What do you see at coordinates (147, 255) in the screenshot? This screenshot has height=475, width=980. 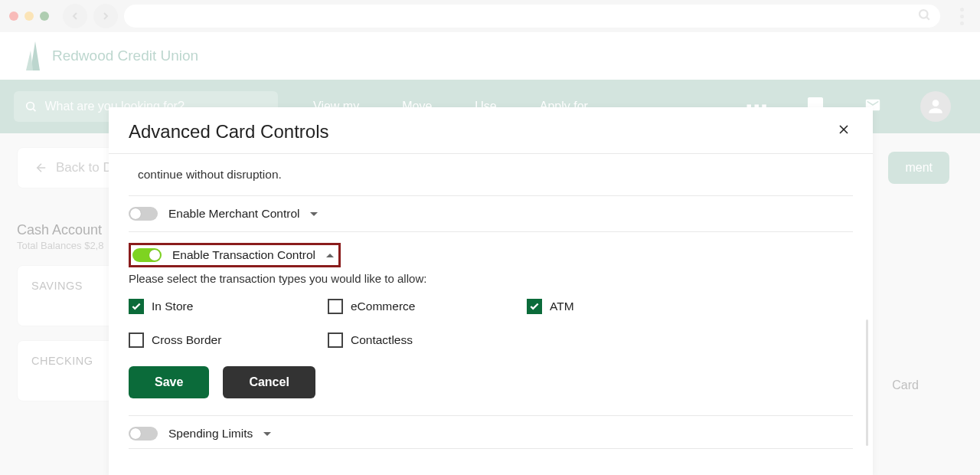 I see `transaction-control-toggle` at bounding box center [147, 255].